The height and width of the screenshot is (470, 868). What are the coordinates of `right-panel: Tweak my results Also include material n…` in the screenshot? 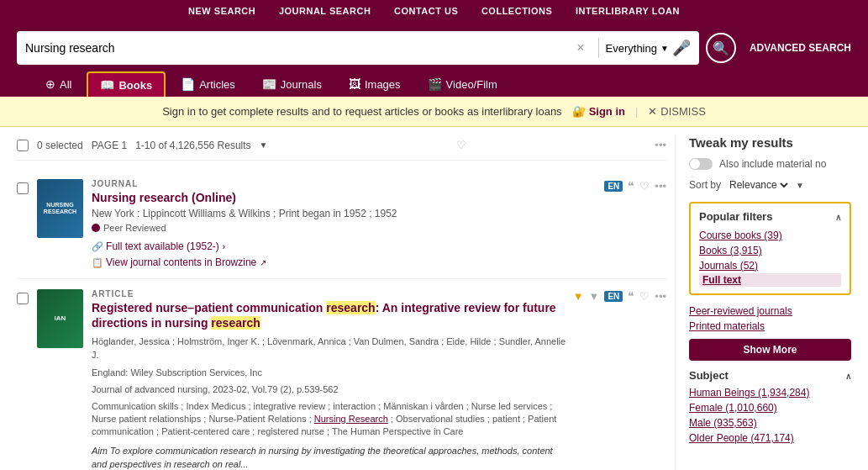 It's located at (763, 303).